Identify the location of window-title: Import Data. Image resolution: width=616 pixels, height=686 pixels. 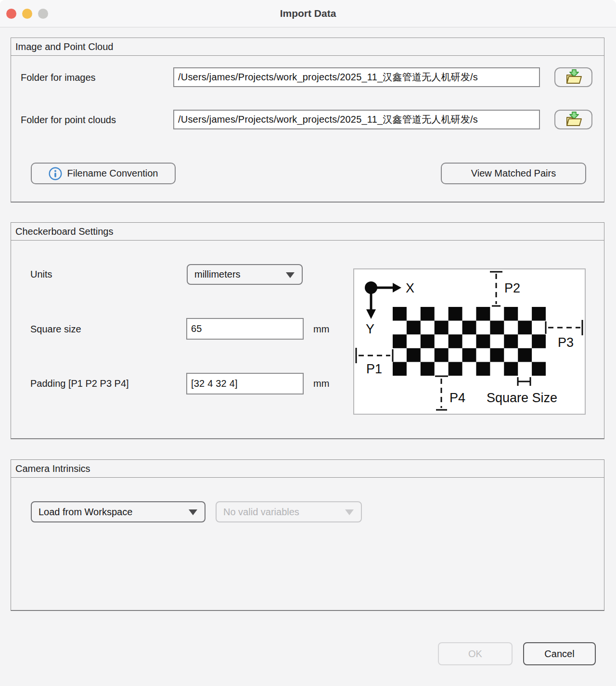
(308, 13).